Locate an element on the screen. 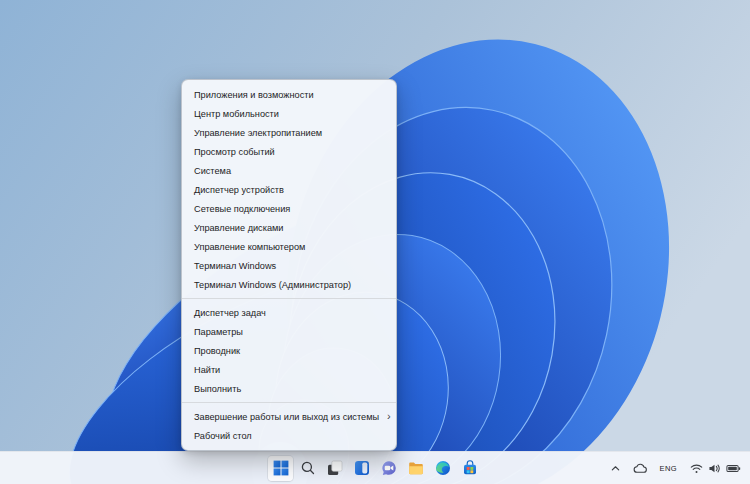 Image resolution: width=750 pixels, height=484 pixels. menu-item-label: Управление электропитанием is located at coordinates (289, 133).